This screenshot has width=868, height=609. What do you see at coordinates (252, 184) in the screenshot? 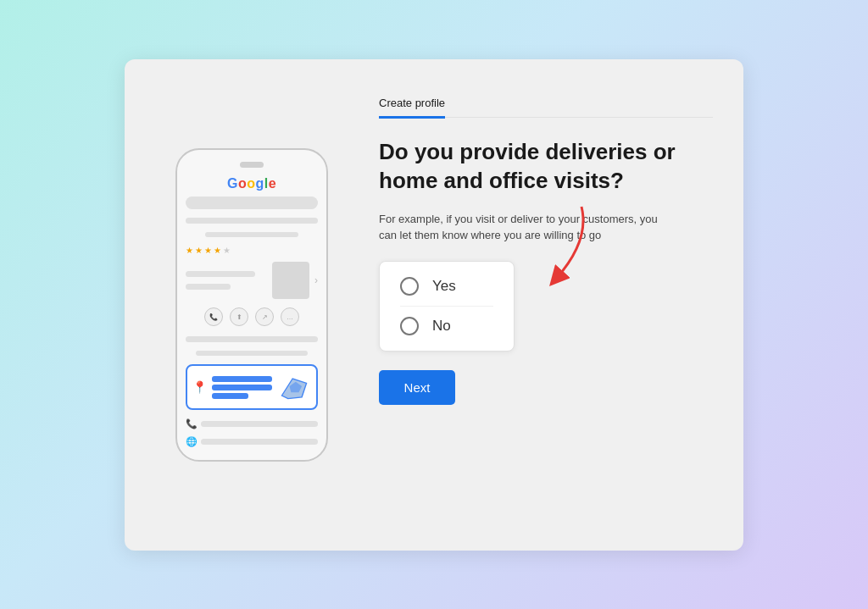
I see `google-logo: Google` at bounding box center [252, 184].